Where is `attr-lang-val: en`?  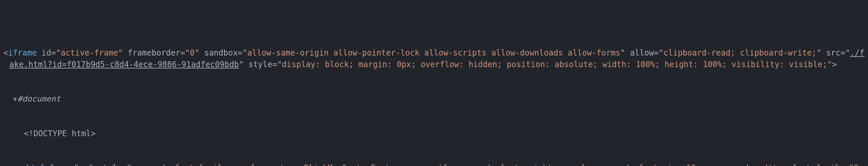 attr-lang-val: en is located at coordinates (84, 165).